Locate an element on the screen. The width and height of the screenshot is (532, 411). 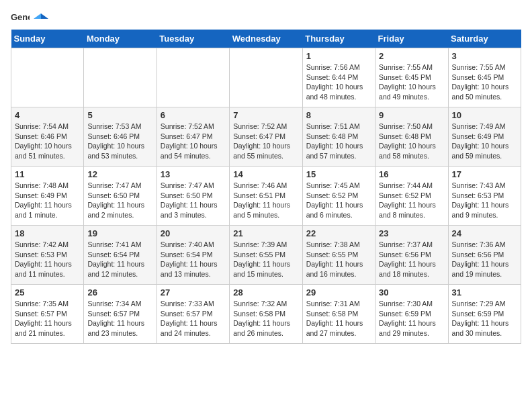
cell-info: Daylight: 11 hours and 19 minutes. is located at coordinates (485, 269).